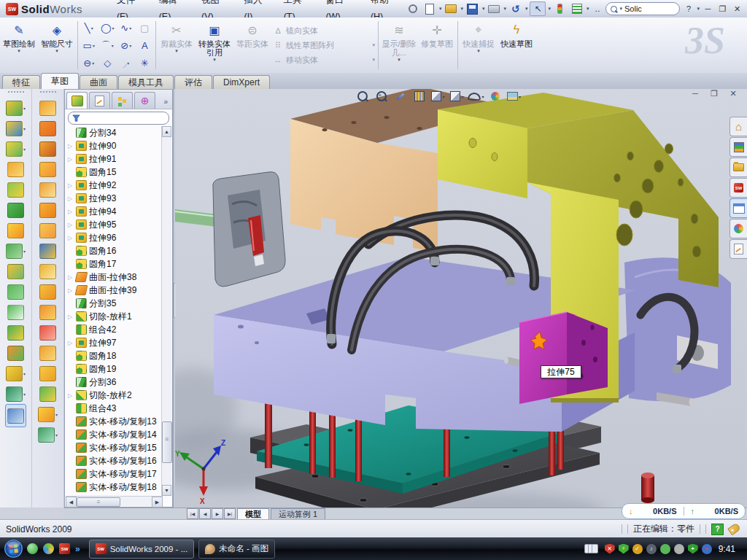  Describe the element at coordinates (193, 513) in the screenshot. I see `modeltab-nav-0: |◀` at that location.